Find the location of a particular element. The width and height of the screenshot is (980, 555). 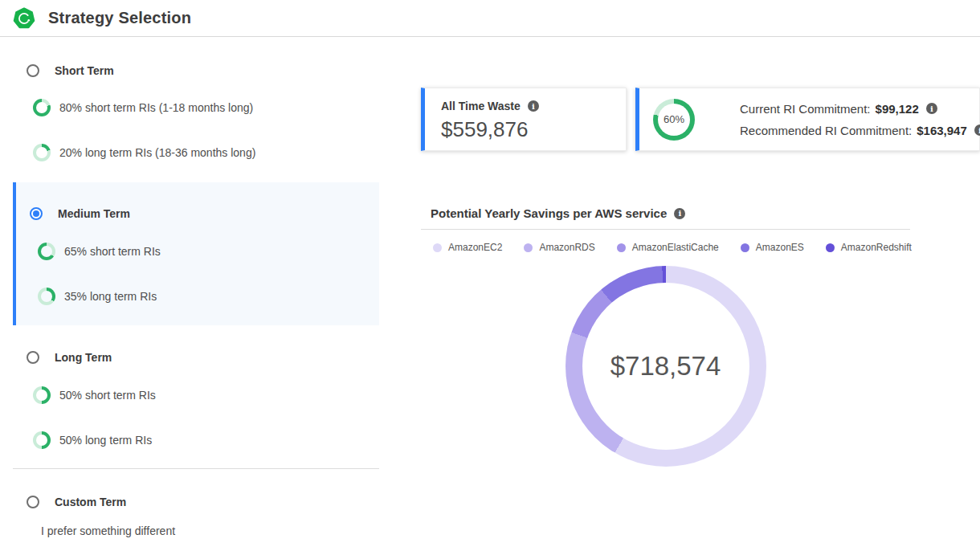

legend-label: AmazonRedshift is located at coordinates (876, 247).